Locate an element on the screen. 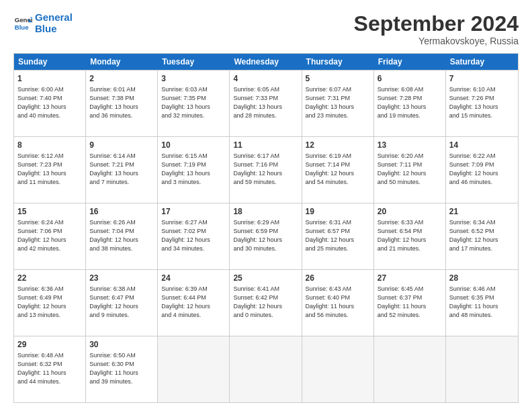  logo-line1: General is located at coordinates (54, 17).